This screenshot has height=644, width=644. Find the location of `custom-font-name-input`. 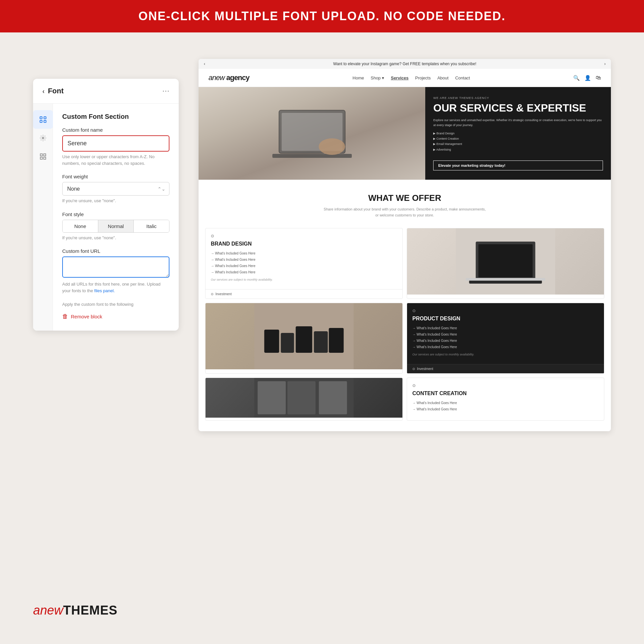

custom-font-name-input is located at coordinates (116, 143).